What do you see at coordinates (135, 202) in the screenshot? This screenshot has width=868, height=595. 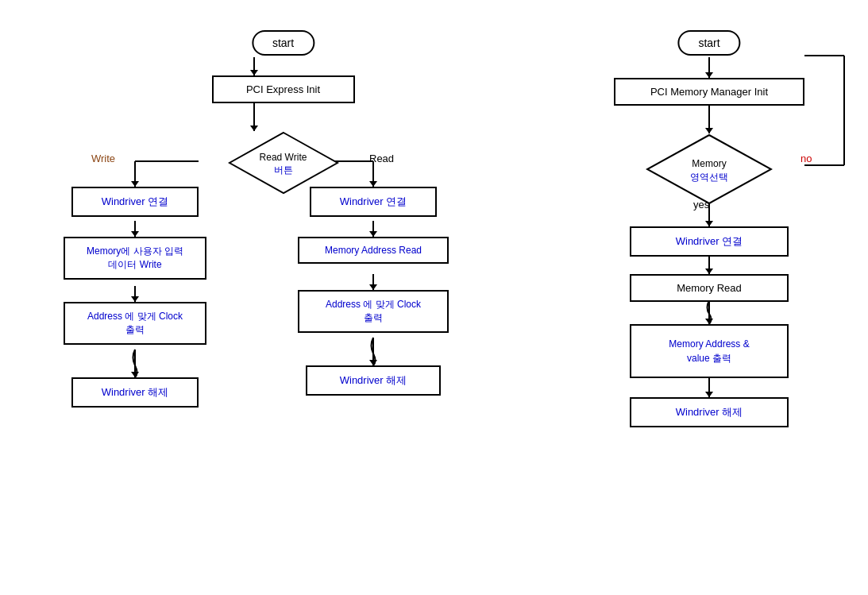 I see `left-windriver-label: Windriver 연결` at bounding box center [135, 202].